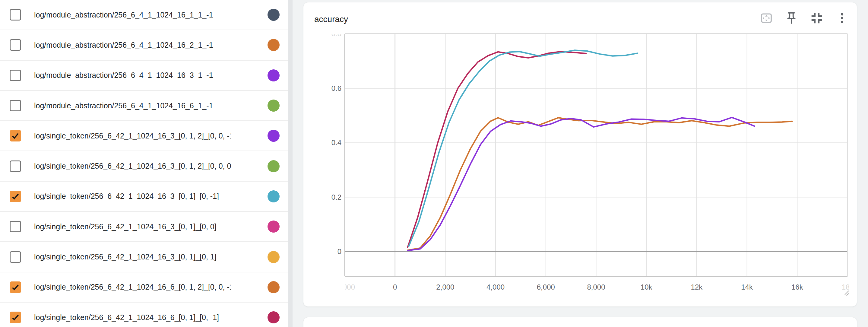  What do you see at coordinates (848, 287) in the screenshot?
I see `x-axis-tick-label: 18k` at bounding box center [848, 287].